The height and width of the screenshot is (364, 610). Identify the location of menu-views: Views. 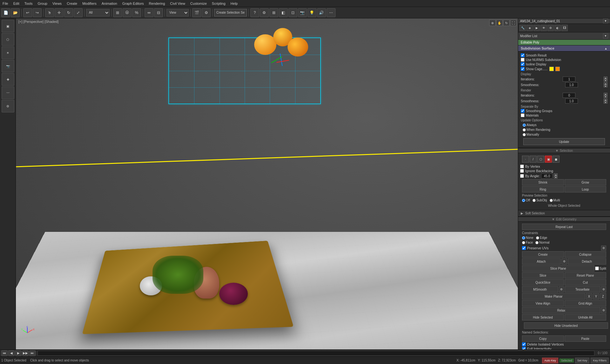
(57, 3).